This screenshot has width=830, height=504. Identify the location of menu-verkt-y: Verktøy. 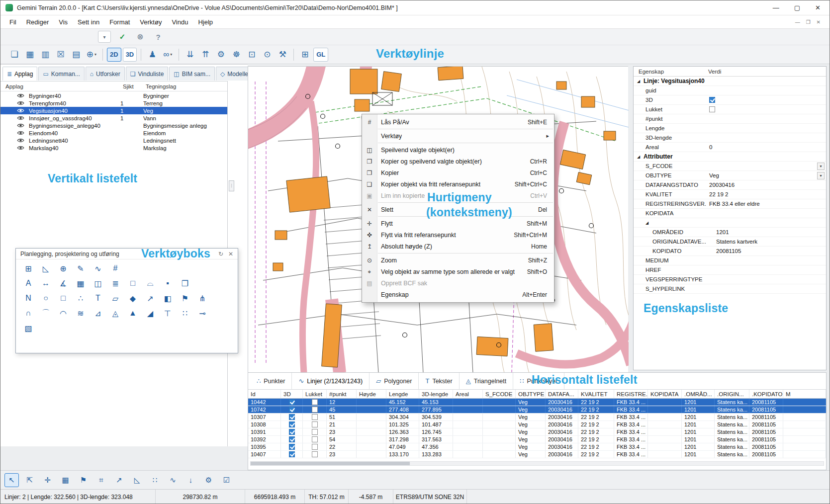
(151, 22).